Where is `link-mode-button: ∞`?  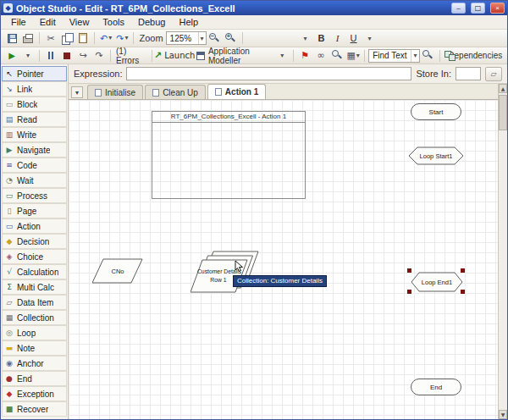 link-mode-button: ∞ is located at coordinates (321, 56).